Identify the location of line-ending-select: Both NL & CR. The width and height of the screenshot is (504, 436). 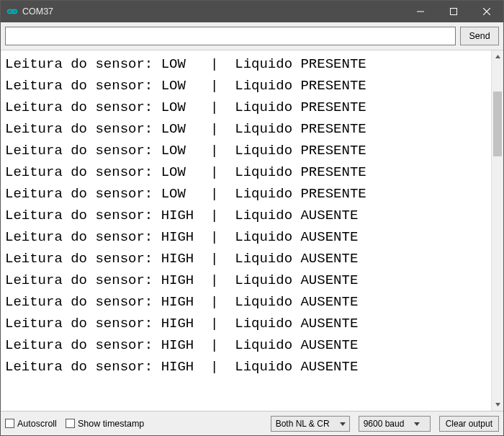
(310, 424).